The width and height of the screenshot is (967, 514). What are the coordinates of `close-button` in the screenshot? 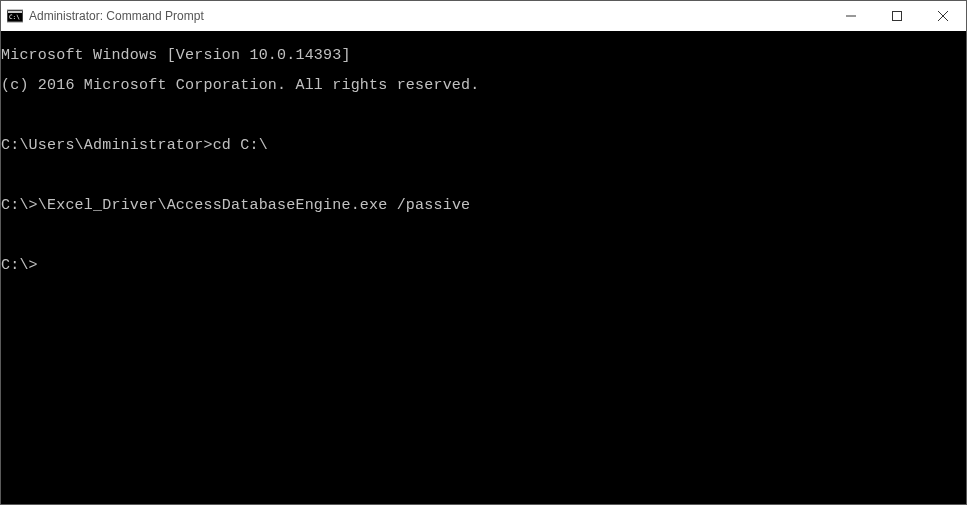 It's located at (943, 16).